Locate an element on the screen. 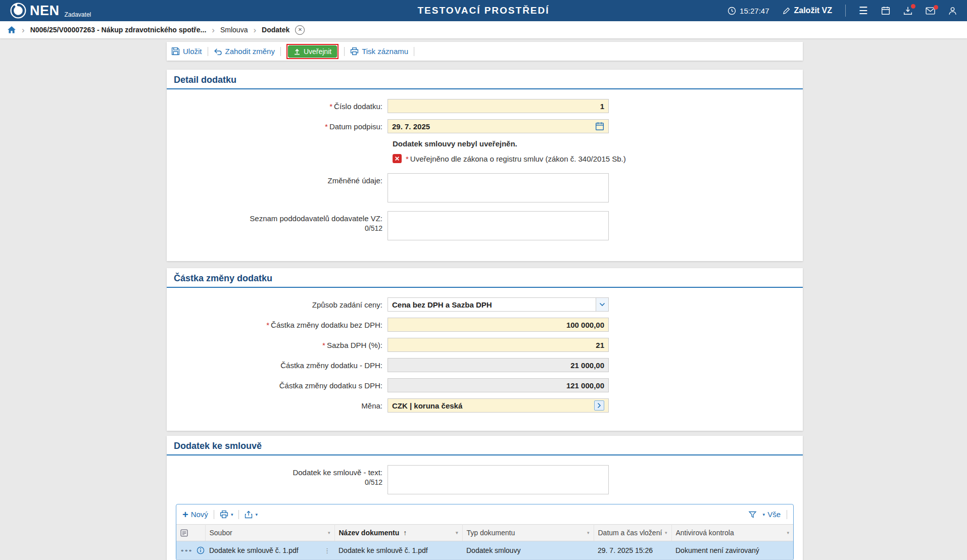 The width and height of the screenshot is (967, 560). close-tab-button: ✕ is located at coordinates (300, 30).